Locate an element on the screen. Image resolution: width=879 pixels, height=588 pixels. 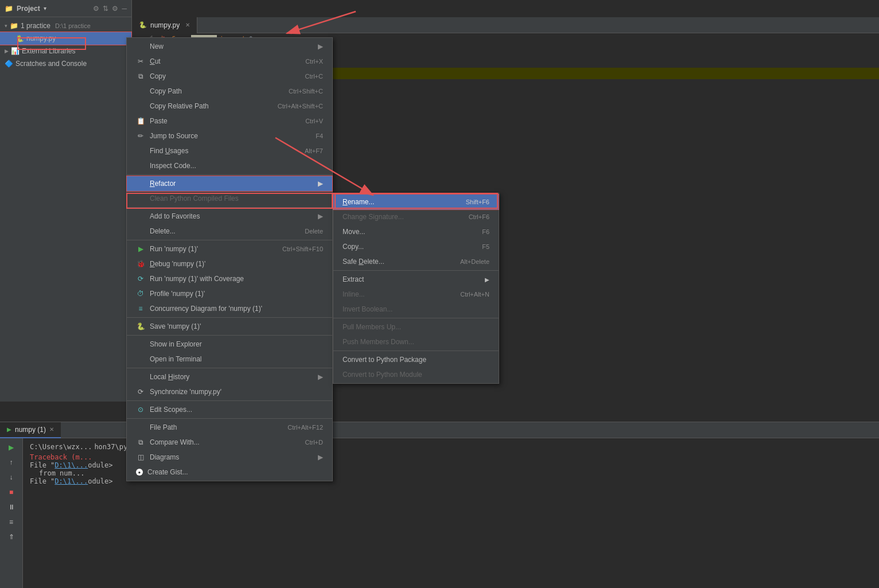
profile-label: Profile 'numpy (1)' is located at coordinates (236, 294).